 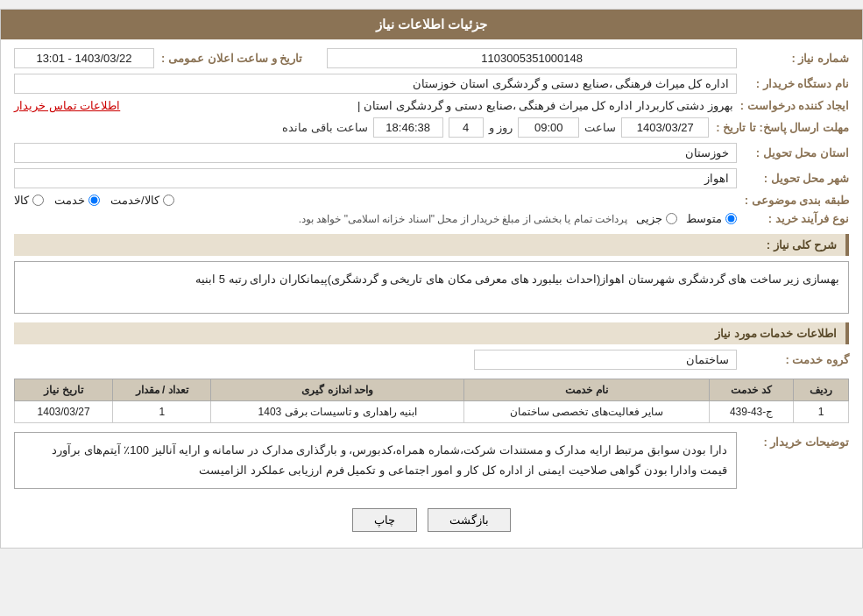 I want to click on cell-radif: 1, so click(x=822, y=412).